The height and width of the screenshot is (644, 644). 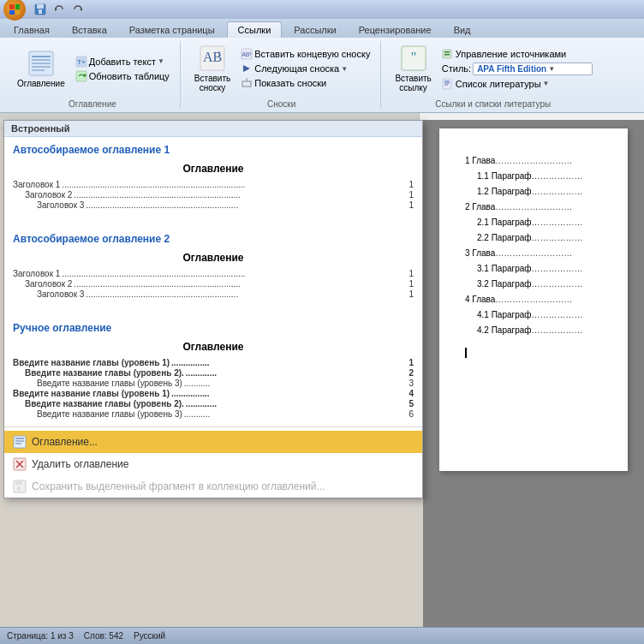 I want to click on auto-toc1-title: Автособираемое оглавление 1, so click(x=213, y=148).